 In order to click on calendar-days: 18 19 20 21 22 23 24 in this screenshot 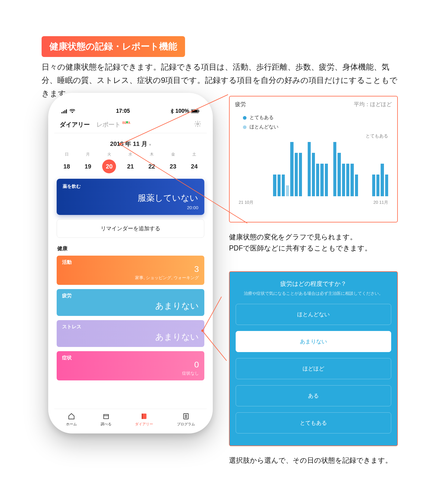, I will do `click(130, 169)`.